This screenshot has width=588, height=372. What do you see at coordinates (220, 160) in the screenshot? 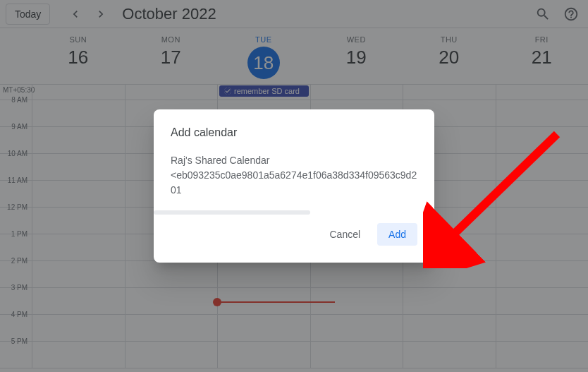
I see `modal-body-line1: Raj's Shared Calendar` at bounding box center [220, 160].